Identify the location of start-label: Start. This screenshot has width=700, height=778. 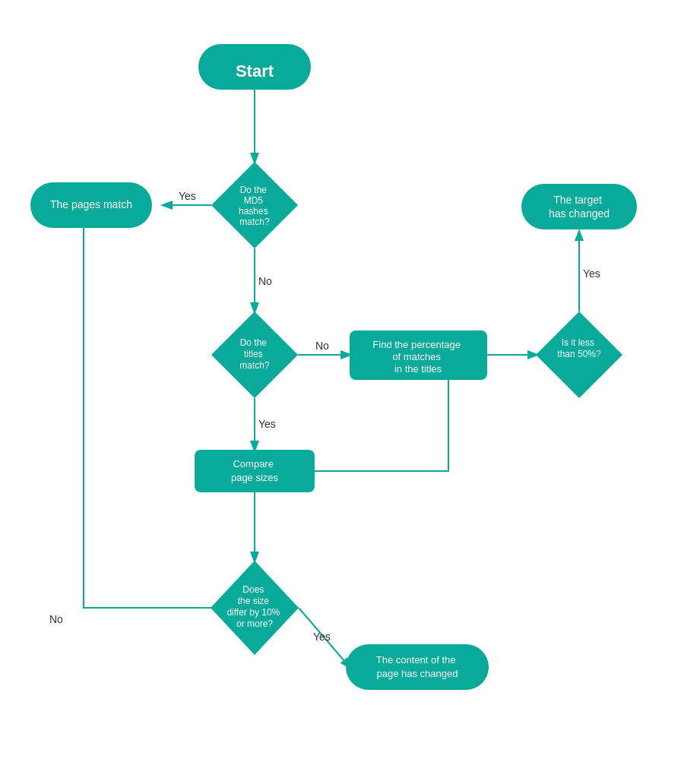
(255, 71).